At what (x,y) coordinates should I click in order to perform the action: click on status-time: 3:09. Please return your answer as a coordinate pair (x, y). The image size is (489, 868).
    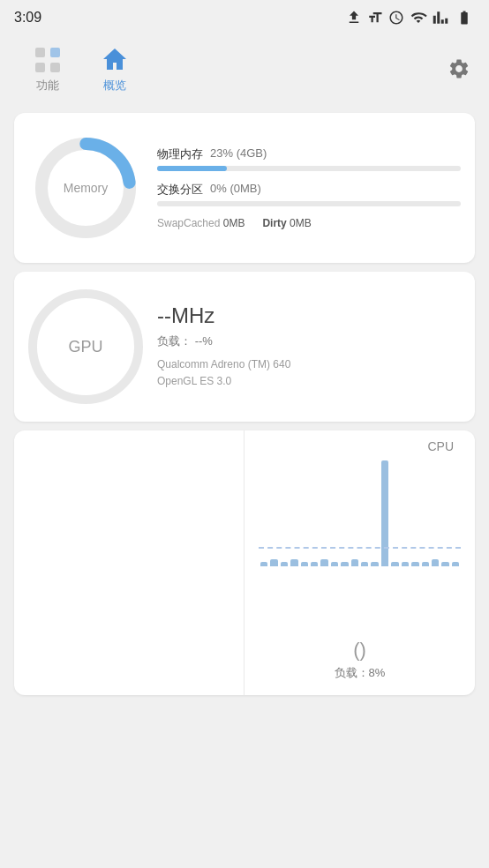
    Looking at the image, I should click on (28, 18).